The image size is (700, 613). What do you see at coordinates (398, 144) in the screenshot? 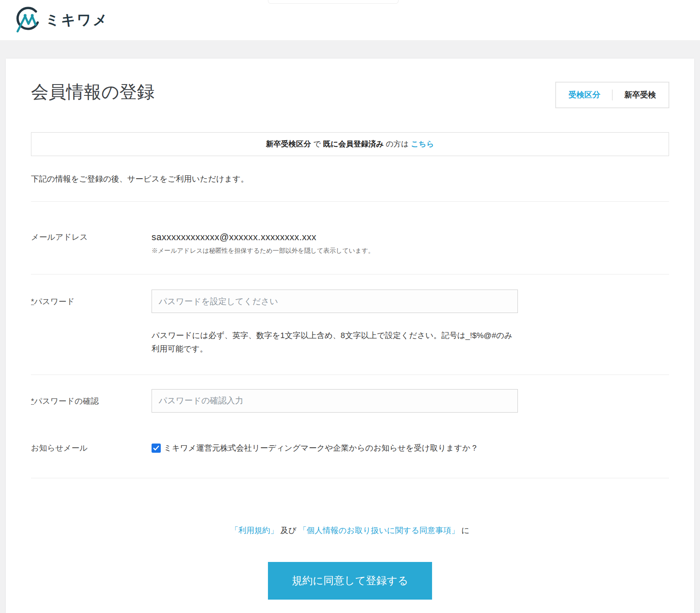
I see `notice-text-2: の方は` at bounding box center [398, 144].